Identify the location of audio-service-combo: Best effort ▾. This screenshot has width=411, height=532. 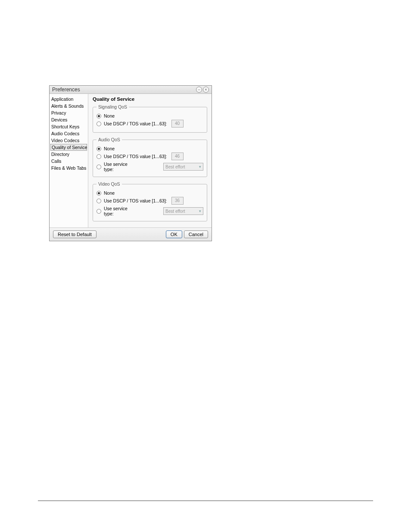
(184, 167).